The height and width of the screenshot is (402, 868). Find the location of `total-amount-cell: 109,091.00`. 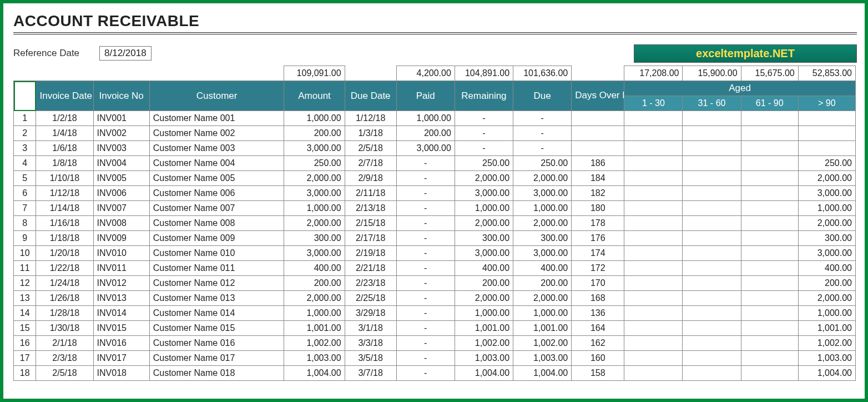

total-amount-cell: 109,091.00 is located at coordinates (314, 73).